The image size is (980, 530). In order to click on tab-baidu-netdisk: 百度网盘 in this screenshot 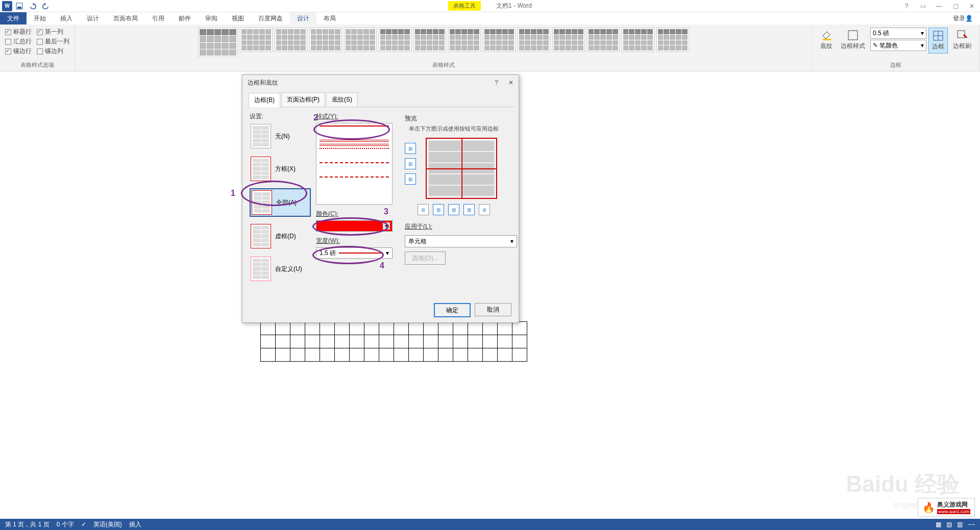, I will do `click(271, 18)`.